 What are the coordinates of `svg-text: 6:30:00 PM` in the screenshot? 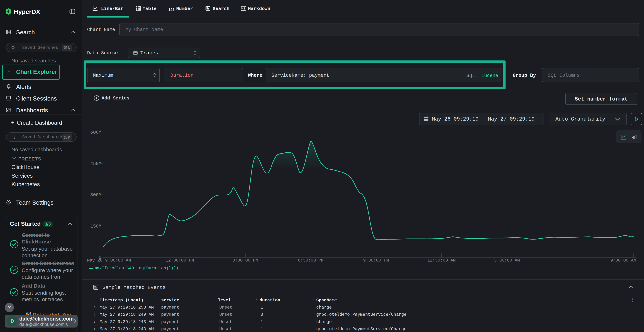 It's located at (310, 260).